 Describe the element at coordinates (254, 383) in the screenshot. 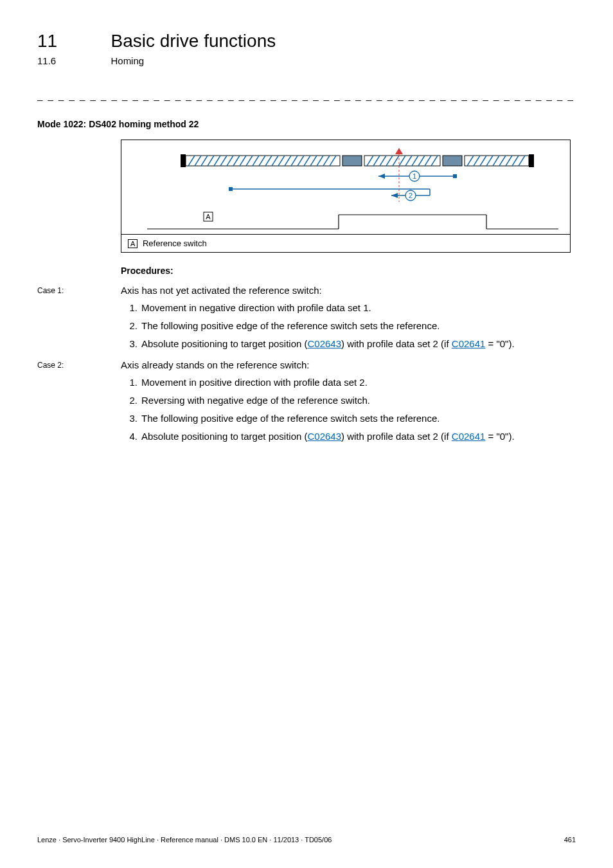

I see `list-text: Movement in positive direction with prof…` at that location.